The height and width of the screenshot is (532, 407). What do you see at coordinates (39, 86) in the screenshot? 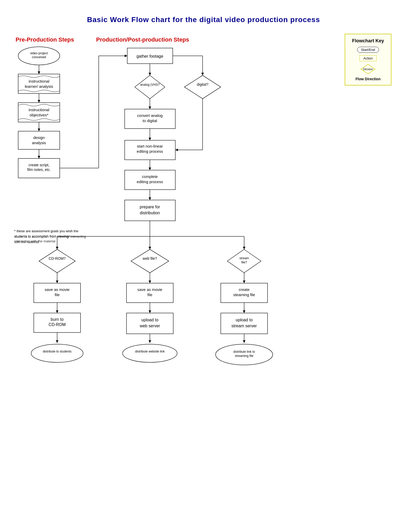
I see `svg-text: learner/ analysis` at bounding box center [39, 86].